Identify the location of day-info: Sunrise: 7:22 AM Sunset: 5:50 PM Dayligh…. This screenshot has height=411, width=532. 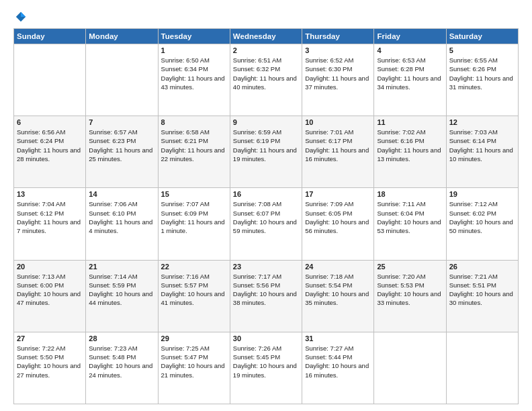
(50, 361).